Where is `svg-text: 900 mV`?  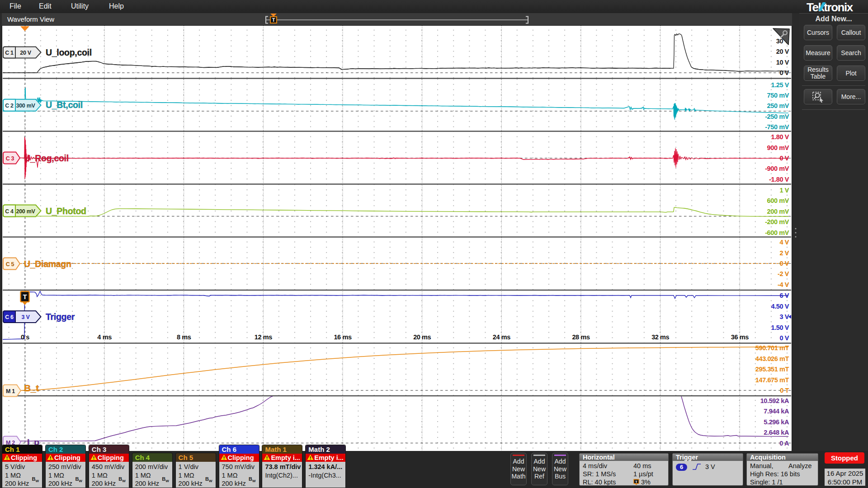 svg-text: 900 mV is located at coordinates (778, 148).